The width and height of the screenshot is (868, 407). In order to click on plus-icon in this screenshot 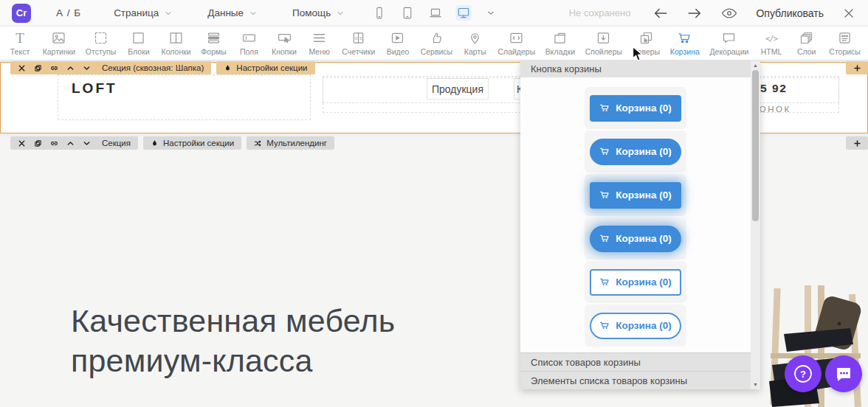, I will do `click(858, 68)`.